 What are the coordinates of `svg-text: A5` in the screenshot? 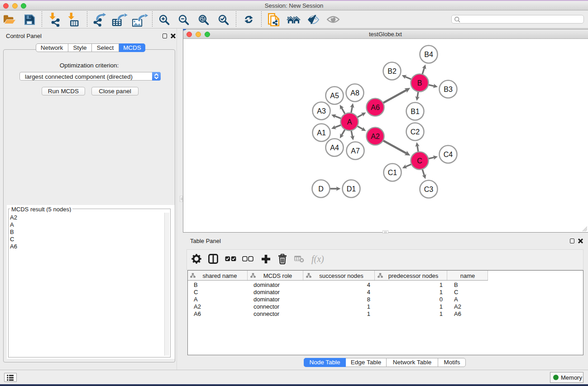 It's located at (335, 96).